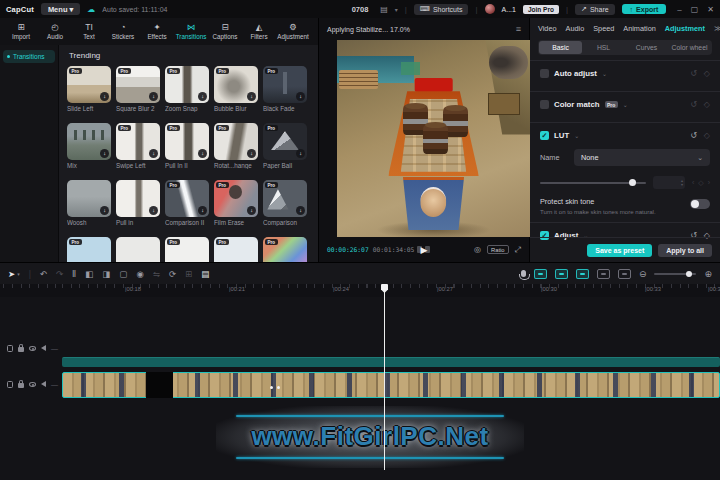 The height and width of the screenshot is (480, 720). Describe the element at coordinates (639, 28) in the screenshot. I see `tab-animation: Animation` at that location.